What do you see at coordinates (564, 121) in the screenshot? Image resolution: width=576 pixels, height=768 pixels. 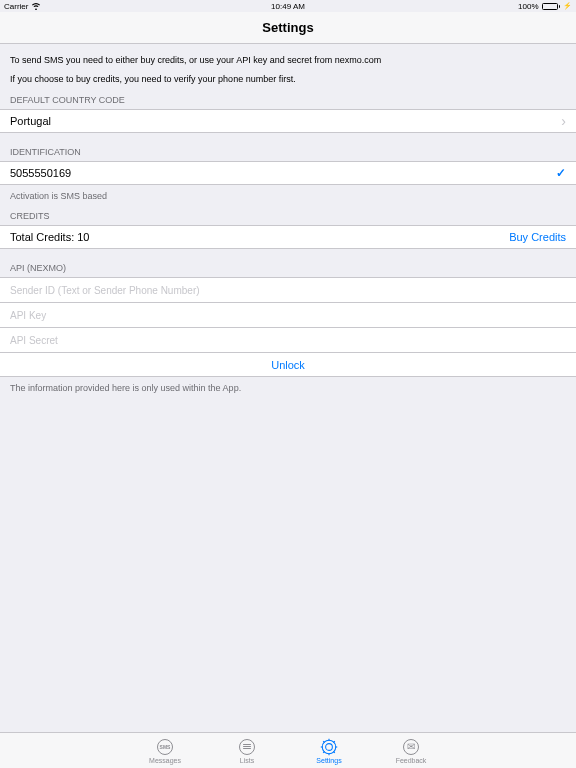 I see `chevron-right-icon: ›` at bounding box center [564, 121].